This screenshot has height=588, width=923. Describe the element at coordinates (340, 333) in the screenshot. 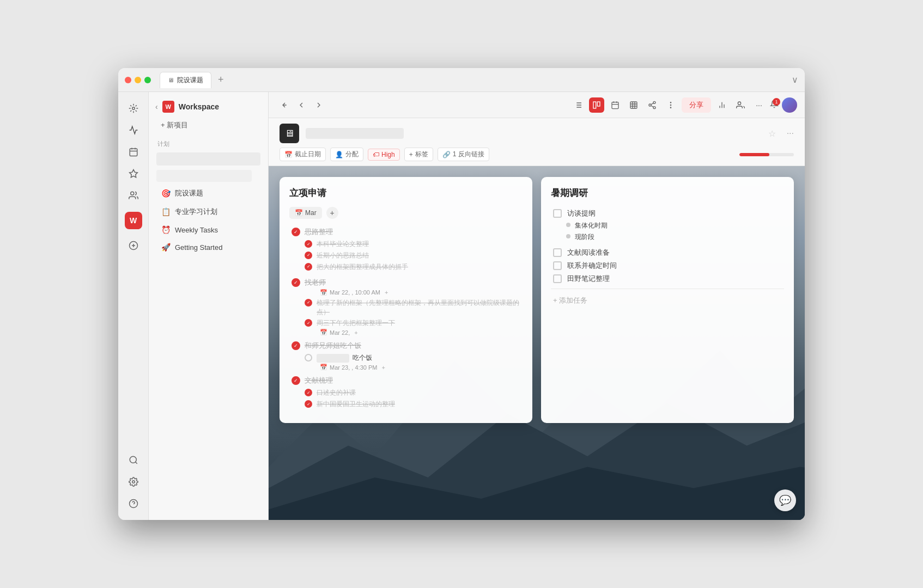

I see `date-value-2-2: Mar 22,` at that location.